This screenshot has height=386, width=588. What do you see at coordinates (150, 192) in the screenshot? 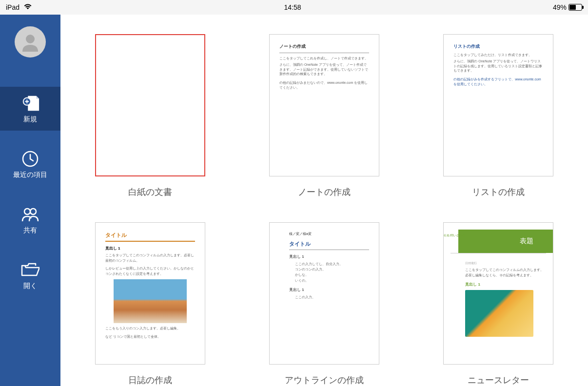
I see `template-label: 白紙の文書` at bounding box center [150, 192].